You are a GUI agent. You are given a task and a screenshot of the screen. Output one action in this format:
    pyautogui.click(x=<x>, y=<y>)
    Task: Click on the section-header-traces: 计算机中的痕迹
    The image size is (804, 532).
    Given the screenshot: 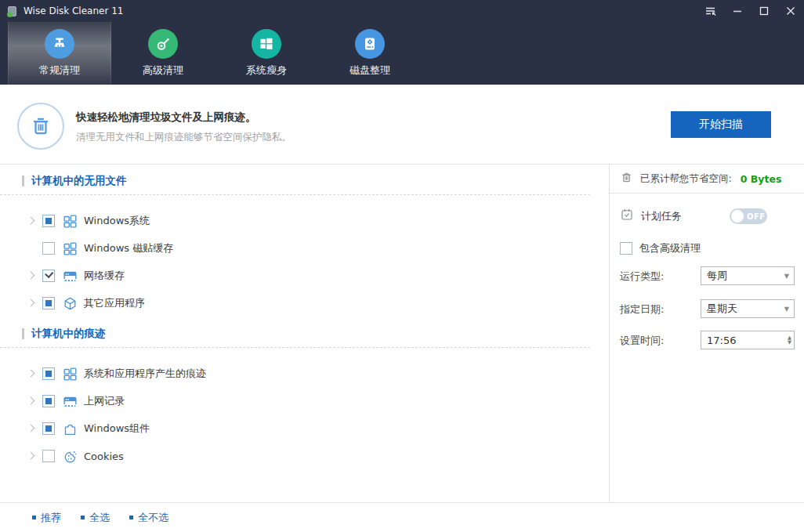 What is the action you would take?
    pyautogui.click(x=64, y=334)
    